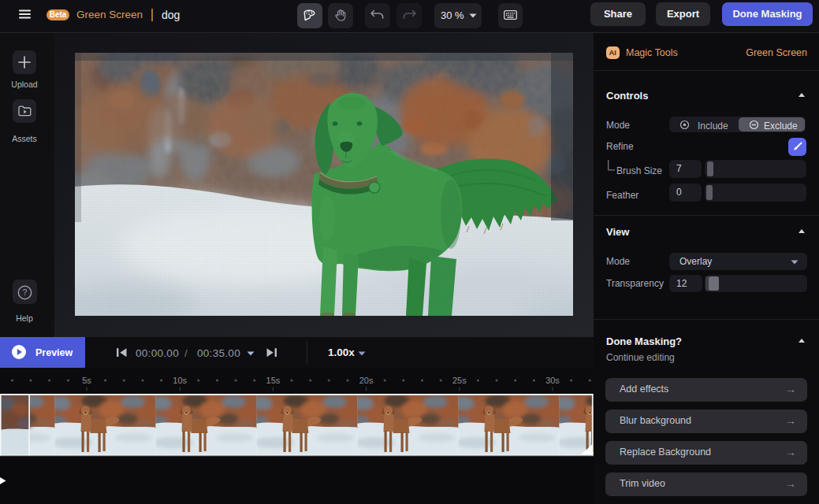 The image size is (819, 504). What do you see at coordinates (460, 380) in the screenshot?
I see `svg-text: 25s` at bounding box center [460, 380].